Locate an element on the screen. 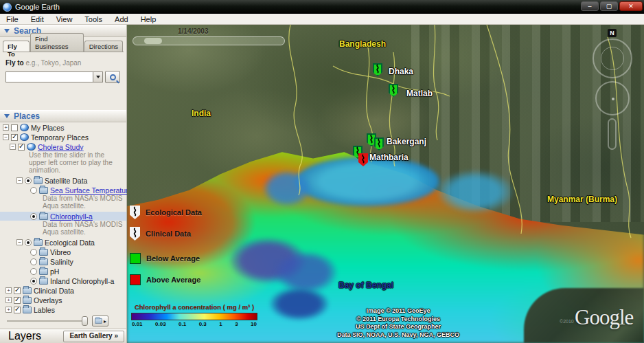  menu-view: View is located at coordinates (65, 19).